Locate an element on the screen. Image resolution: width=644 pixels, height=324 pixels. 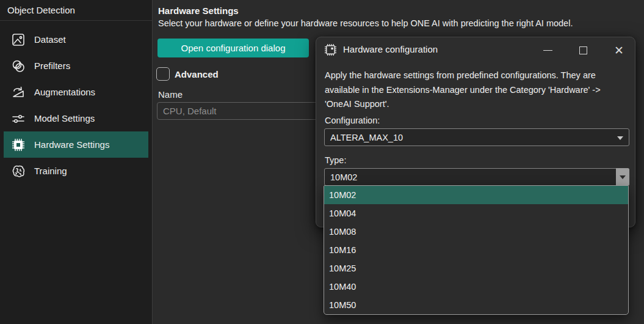
sliders-icon is located at coordinates (18, 119).